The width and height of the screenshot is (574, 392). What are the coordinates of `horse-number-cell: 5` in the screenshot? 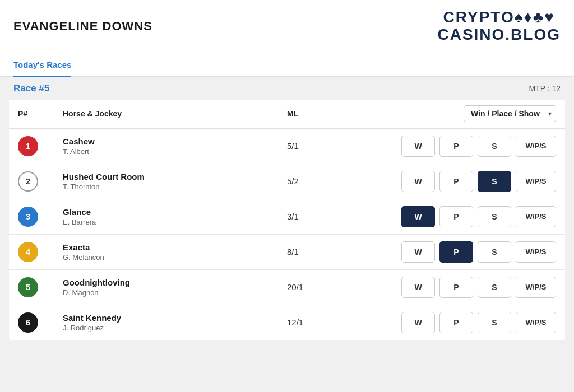 It's located at (40, 287).